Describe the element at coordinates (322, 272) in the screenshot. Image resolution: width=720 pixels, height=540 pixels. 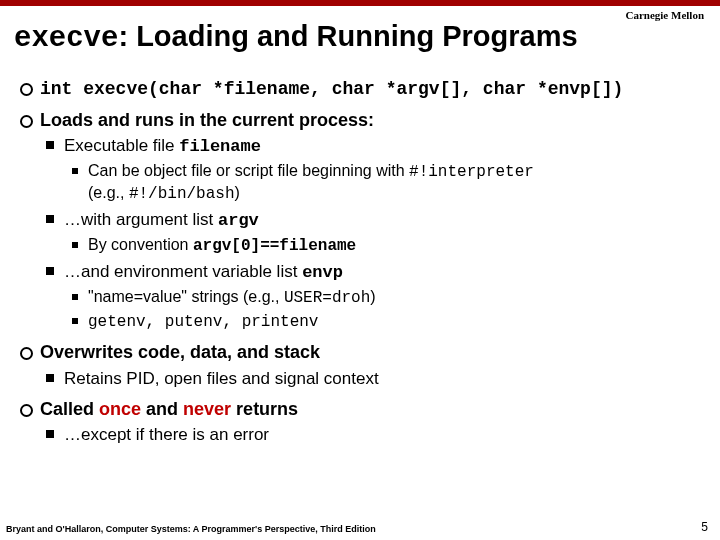
I see `sub-envp-code: envp` at that location.